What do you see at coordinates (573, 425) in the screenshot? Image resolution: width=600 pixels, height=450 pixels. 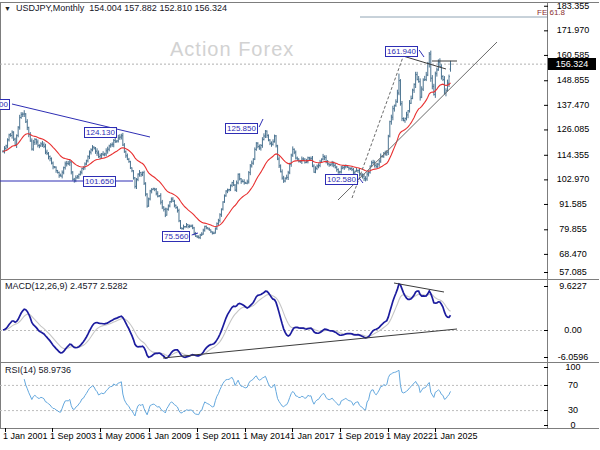 I see `rsi-axis-tick: 0` at bounding box center [573, 425].